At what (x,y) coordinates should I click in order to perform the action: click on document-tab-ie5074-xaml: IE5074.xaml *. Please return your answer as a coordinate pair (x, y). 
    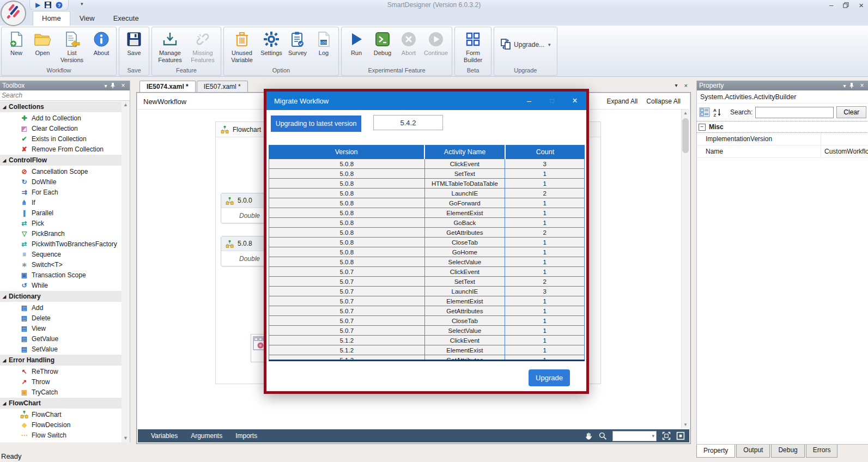
    Looking at the image, I should click on (168, 87).